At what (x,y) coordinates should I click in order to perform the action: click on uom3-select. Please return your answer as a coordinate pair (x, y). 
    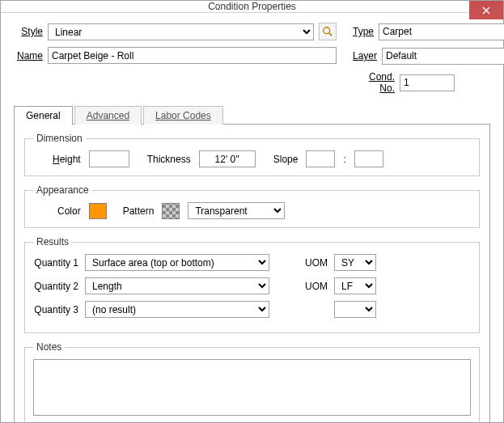
    Looking at the image, I should click on (355, 309).